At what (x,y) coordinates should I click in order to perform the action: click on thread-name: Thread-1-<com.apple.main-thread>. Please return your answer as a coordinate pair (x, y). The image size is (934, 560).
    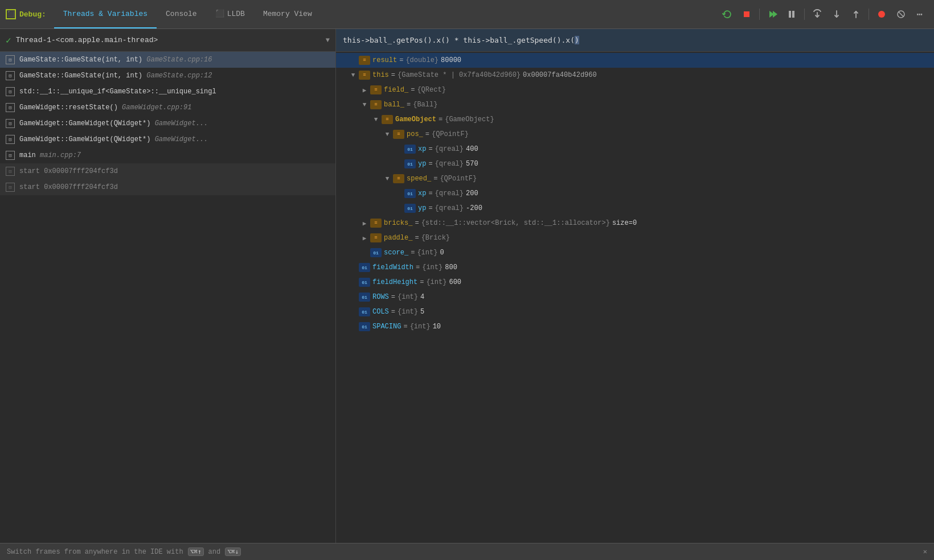
    Looking at the image, I should click on (169, 40).